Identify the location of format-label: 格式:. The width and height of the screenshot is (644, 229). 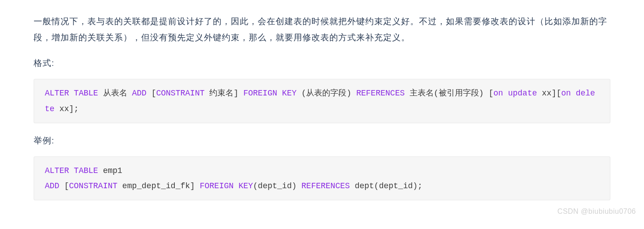
(322, 63).